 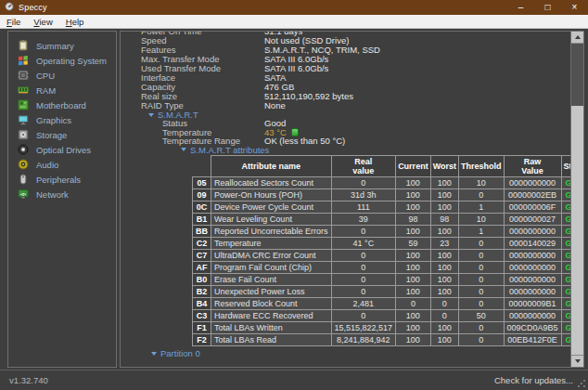 I want to click on attribute-worst-cell: 98, so click(x=444, y=219).